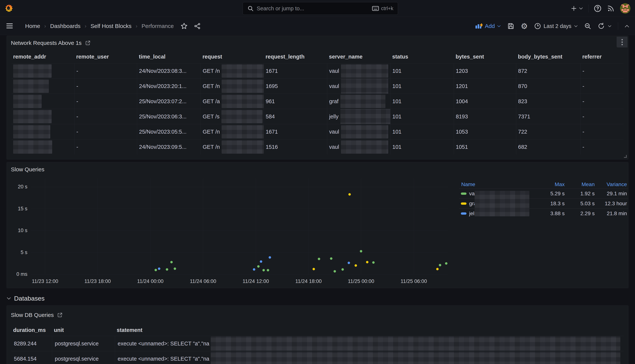  What do you see at coordinates (26, 298) in the screenshot?
I see `section-databases: Databases` at bounding box center [26, 298].